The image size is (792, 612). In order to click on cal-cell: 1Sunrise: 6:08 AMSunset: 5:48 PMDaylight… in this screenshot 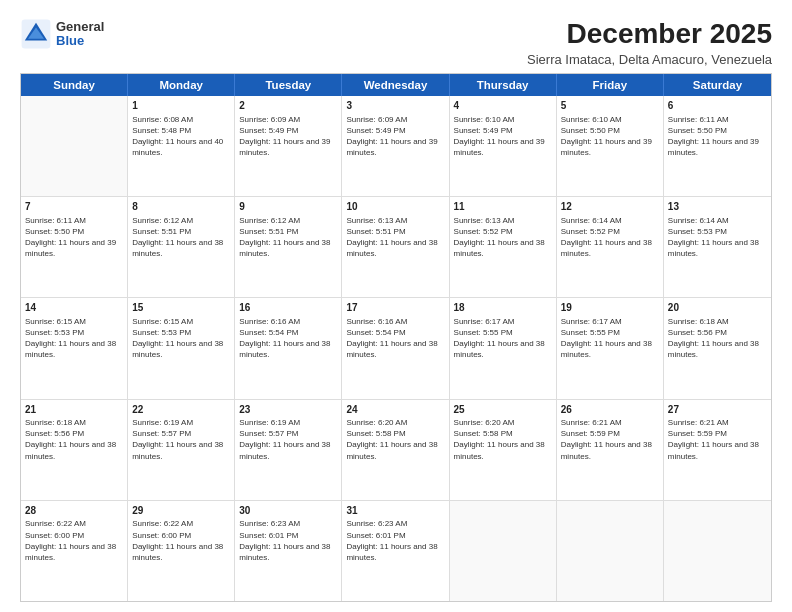, I will do `click(182, 146)`.